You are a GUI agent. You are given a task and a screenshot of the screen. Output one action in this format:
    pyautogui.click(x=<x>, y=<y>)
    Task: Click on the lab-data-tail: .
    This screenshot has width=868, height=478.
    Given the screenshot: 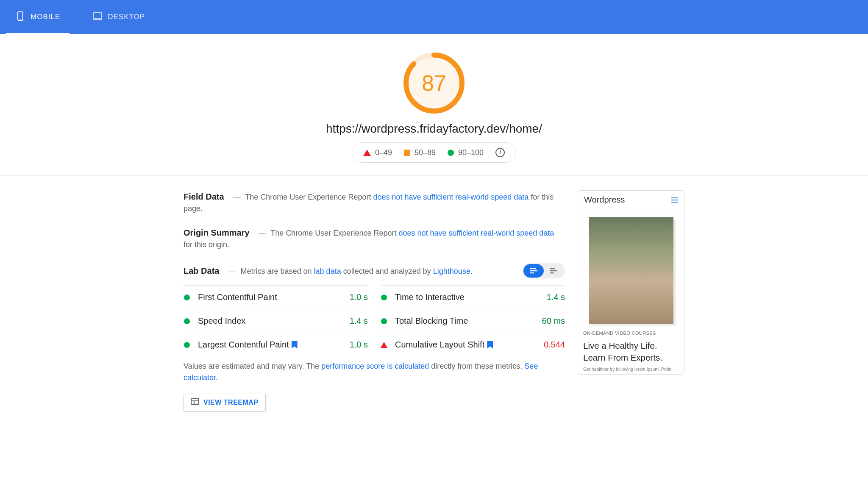 What is the action you would take?
    pyautogui.click(x=471, y=271)
    